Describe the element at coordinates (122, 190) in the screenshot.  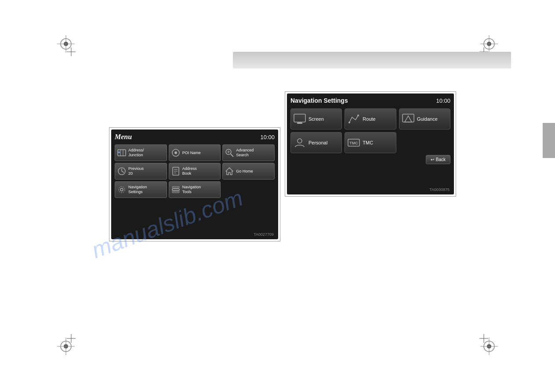
I see `settings-icon` at that location.